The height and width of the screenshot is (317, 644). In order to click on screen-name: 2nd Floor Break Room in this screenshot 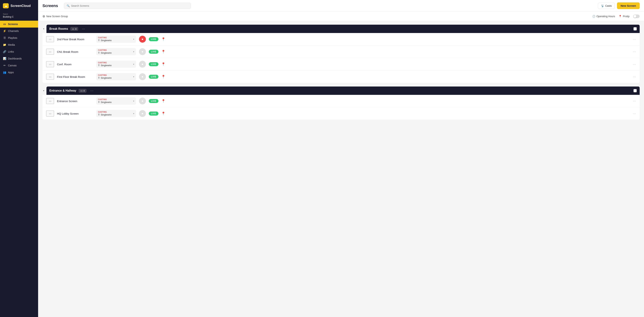, I will do `click(75, 39)`.